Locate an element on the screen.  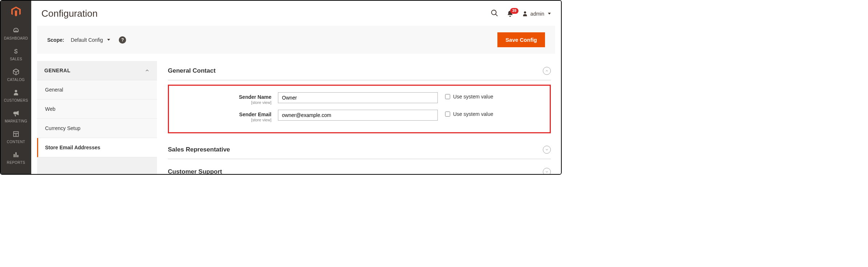
scope-selector: Default Config is located at coordinates (91, 40).